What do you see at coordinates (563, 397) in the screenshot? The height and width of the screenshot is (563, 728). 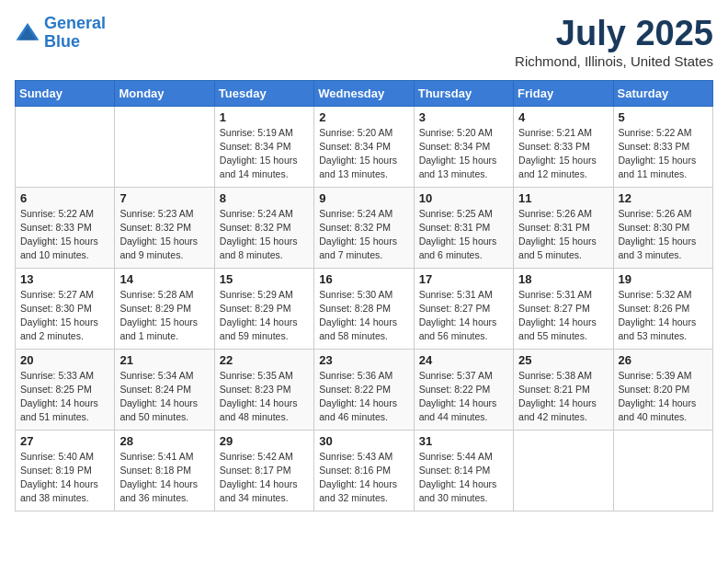 I see `day-info: Sunrise: 5:38 AM Sunset: 8:21 PM Dayligh…` at bounding box center [563, 397].